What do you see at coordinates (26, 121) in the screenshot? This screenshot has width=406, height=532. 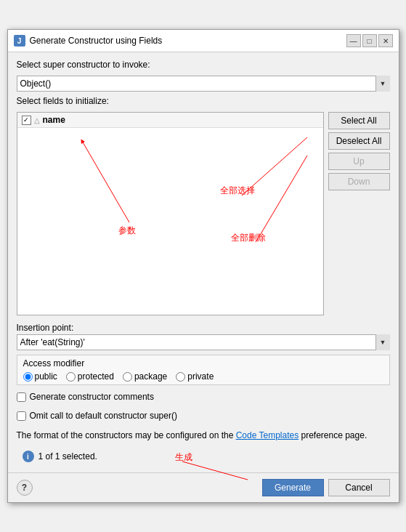 I see `header-checkbox: ✓` at bounding box center [26, 121].